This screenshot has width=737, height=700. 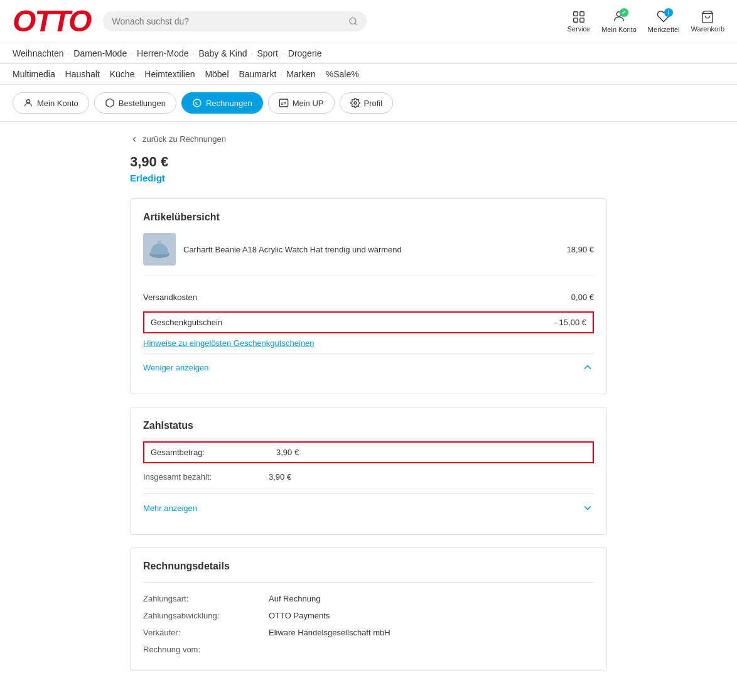 I want to click on service-icon-item: Service, so click(x=579, y=21).